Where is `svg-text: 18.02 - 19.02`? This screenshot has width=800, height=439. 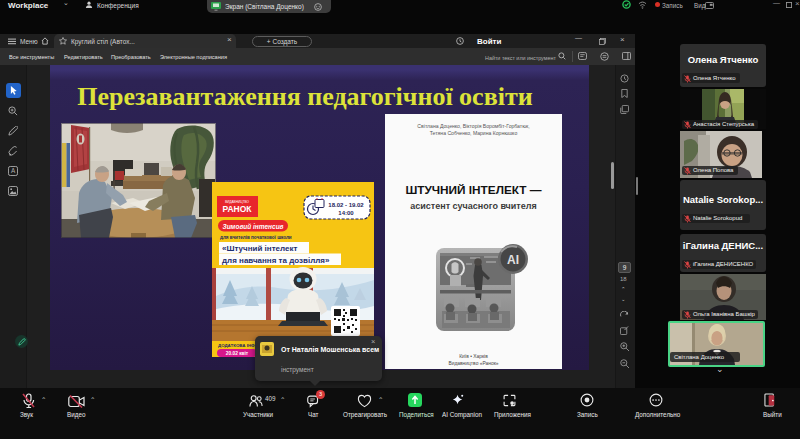
svg-text: 18.02 - 19.02 is located at coordinates (346, 205).